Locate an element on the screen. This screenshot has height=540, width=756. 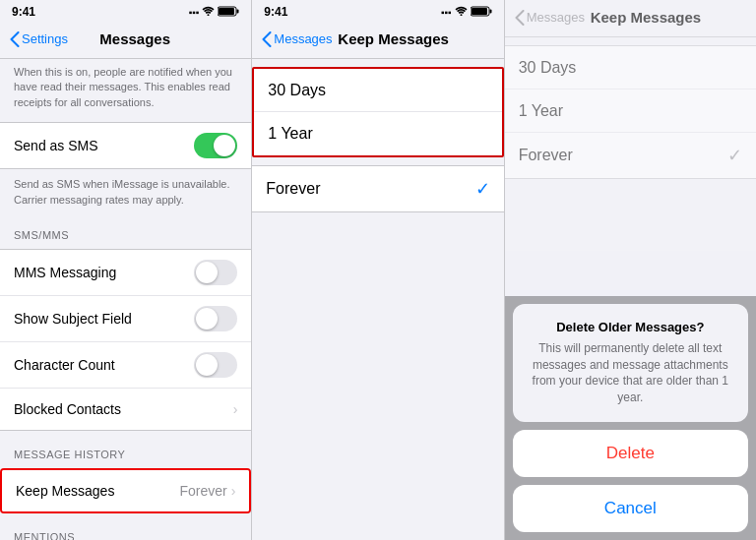
character-count-row: Character Count is located at coordinates (126, 366).